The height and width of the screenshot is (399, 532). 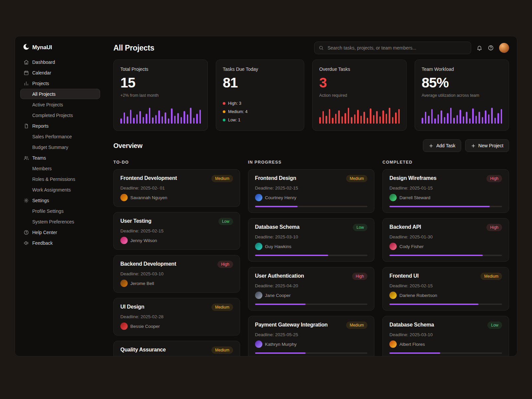 What do you see at coordinates (177, 188) in the screenshot?
I see `task-card-frontend-development: Frontend Development Medium Deadline: 20…` at bounding box center [177, 188].